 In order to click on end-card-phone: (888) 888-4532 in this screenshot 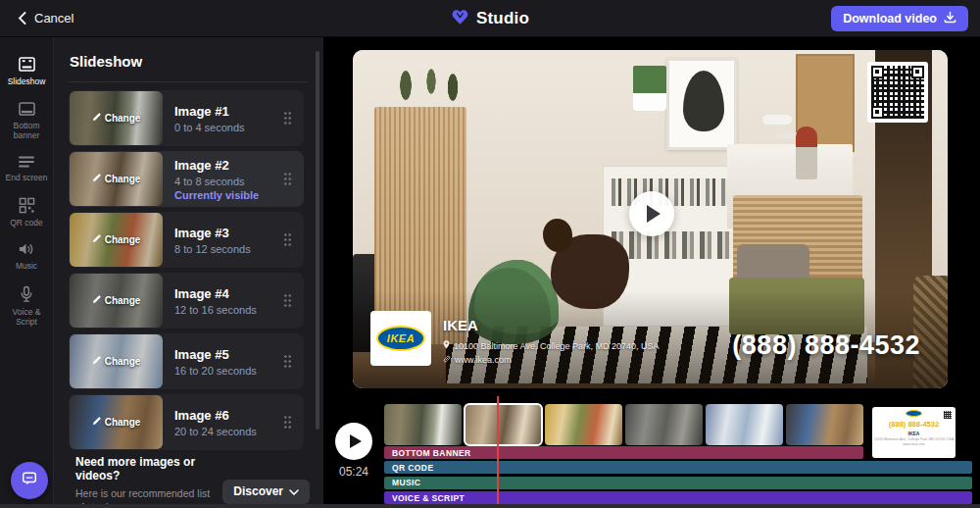, I will do `click(913, 424)`.